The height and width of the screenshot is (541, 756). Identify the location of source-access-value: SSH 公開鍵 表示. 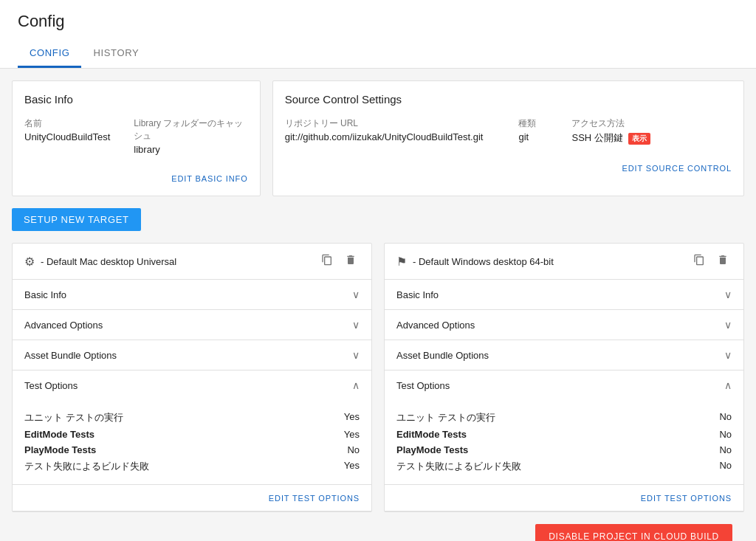
(611, 137).